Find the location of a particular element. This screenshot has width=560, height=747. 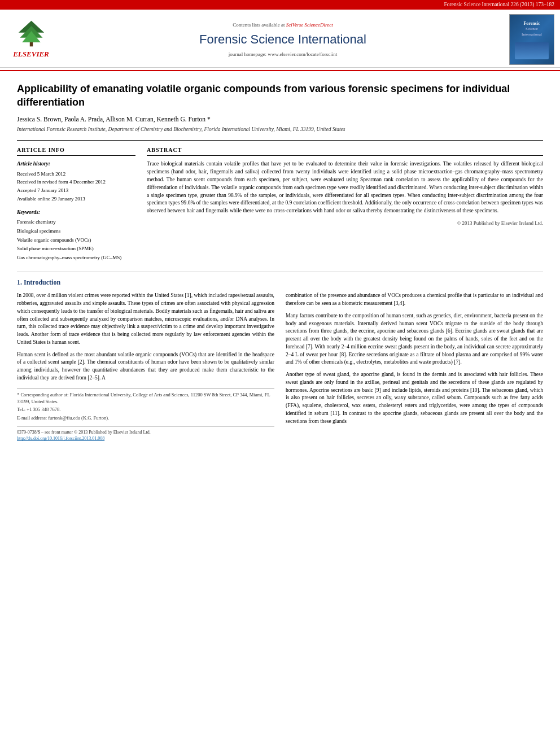

journal-title-display: Forensic Science International is located at coordinates (283, 40).